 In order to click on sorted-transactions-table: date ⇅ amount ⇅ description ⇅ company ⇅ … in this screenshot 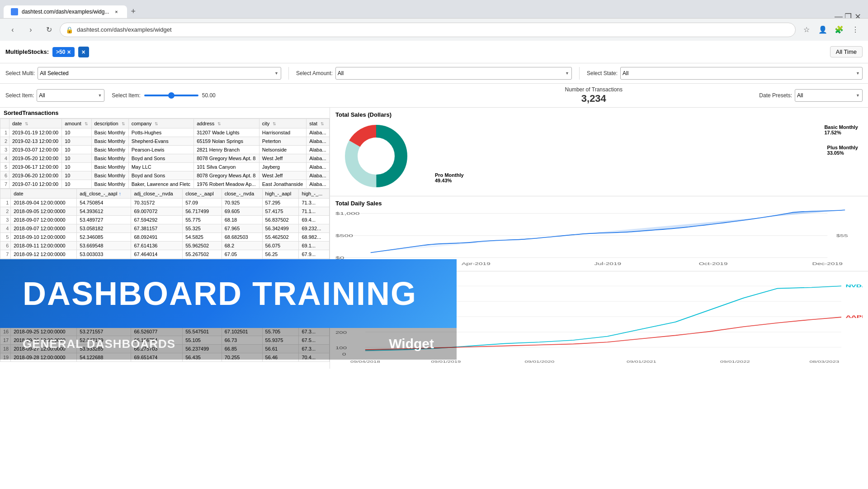, I will do `click(165, 154)`.